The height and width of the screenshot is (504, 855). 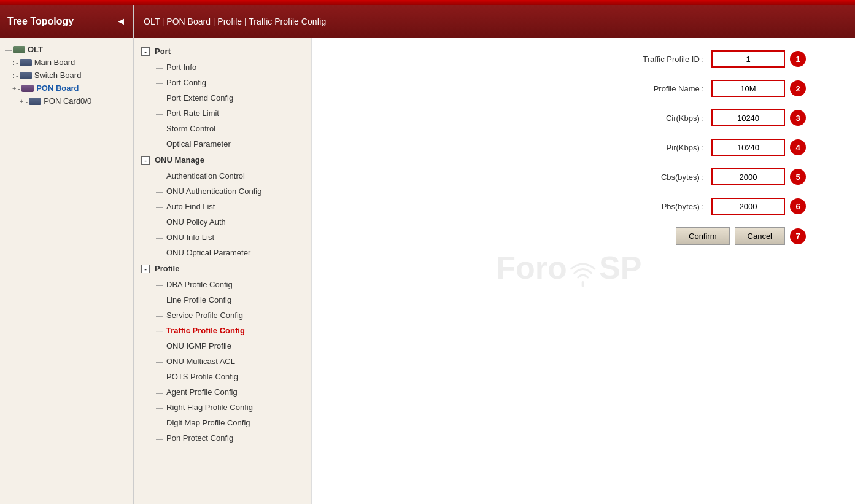 What do you see at coordinates (748, 118) in the screenshot?
I see `cir-input` at bounding box center [748, 118].